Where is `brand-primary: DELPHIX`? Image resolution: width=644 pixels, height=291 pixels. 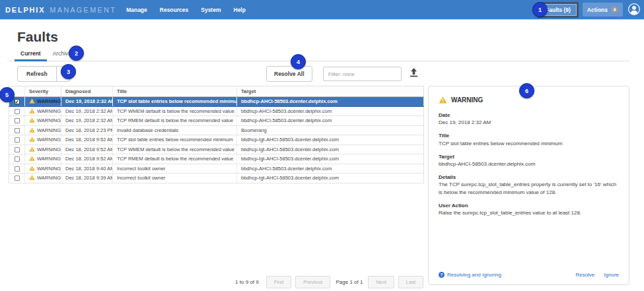 brand-primary: DELPHIX is located at coordinates (25, 10).